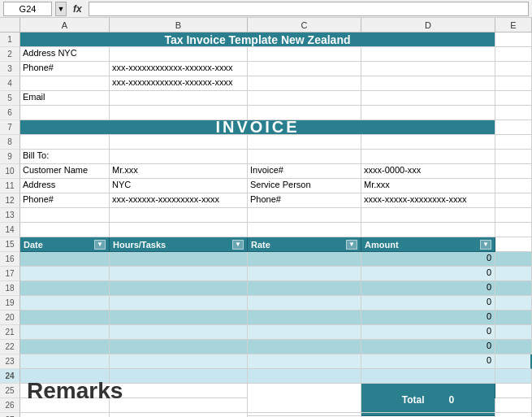 Image resolution: width=532 pixels, height=417 pixels. What do you see at coordinates (305, 186) in the screenshot?
I see `row11-col-c: Service Person` at bounding box center [305, 186].